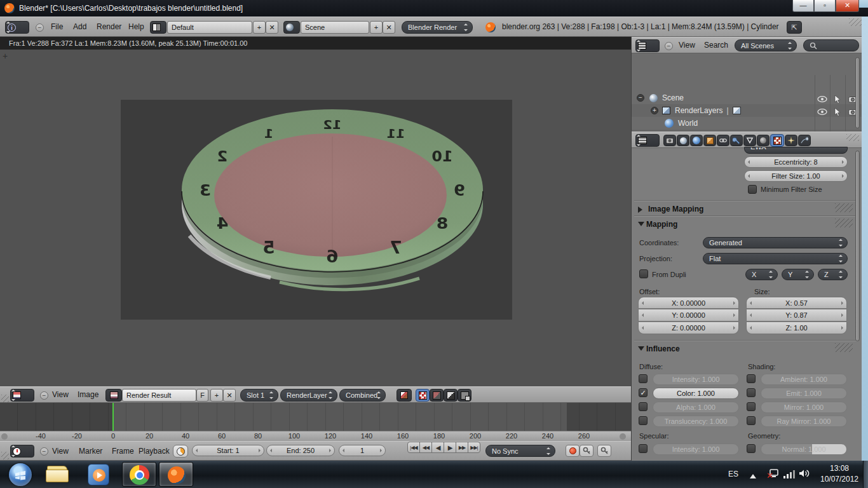  Describe the element at coordinates (791, 140) in the screenshot. I see `tab-particles` at that location.